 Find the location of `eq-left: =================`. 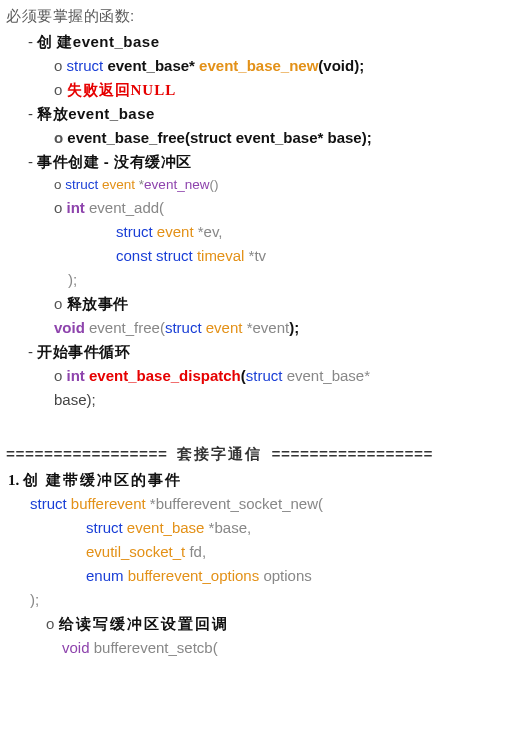

eq-left: ================= is located at coordinates (92, 456).